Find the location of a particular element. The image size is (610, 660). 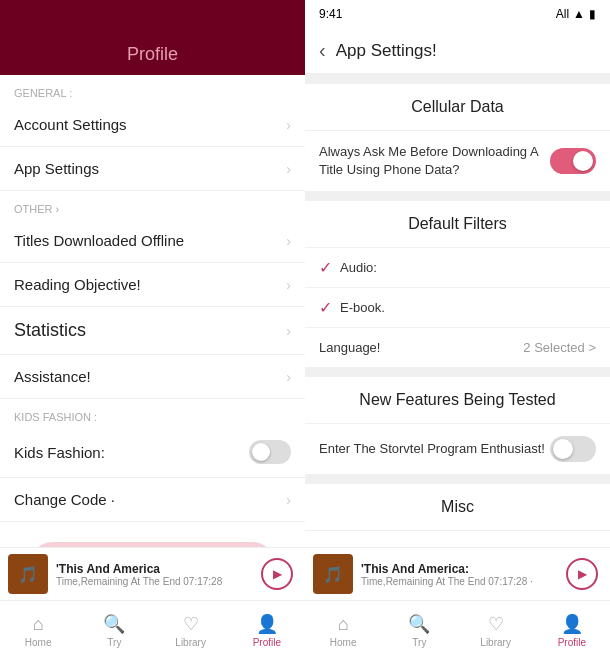

left-now-playing: 🎵 'This And America Time,Remaining At Th… is located at coordinates (152, 574).